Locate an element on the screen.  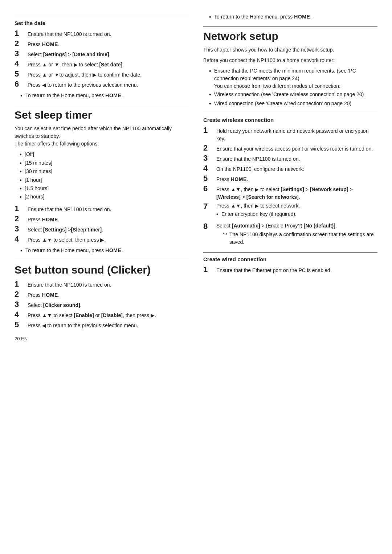
top-bullet-home: • To return to the Home menu, press HOME… is located at coordinates (293, 17).